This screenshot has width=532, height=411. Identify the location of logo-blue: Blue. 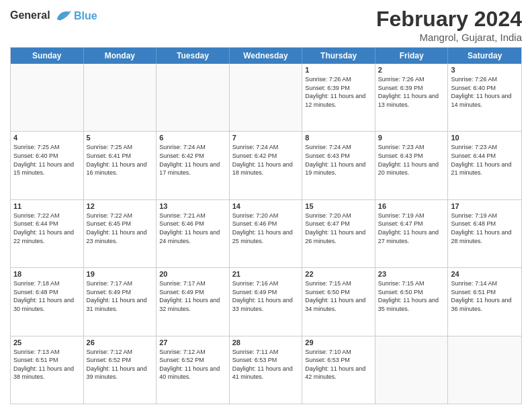
(86, 16).